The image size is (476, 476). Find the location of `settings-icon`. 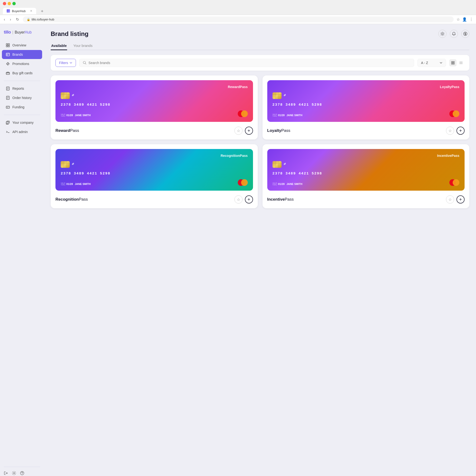

settings-icon is located at coordinates (14, 473).